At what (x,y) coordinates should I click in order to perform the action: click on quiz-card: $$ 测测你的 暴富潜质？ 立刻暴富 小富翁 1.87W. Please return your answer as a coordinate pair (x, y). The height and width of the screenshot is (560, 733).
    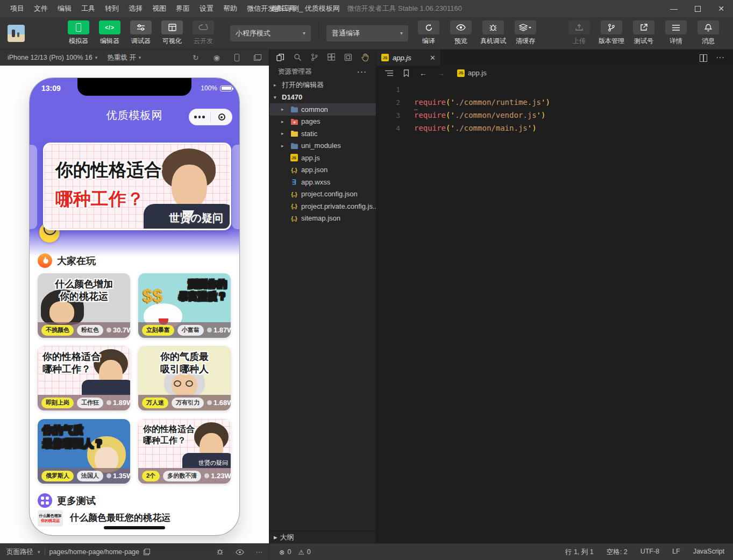
    Looking at the image, I should click on (184, 306).